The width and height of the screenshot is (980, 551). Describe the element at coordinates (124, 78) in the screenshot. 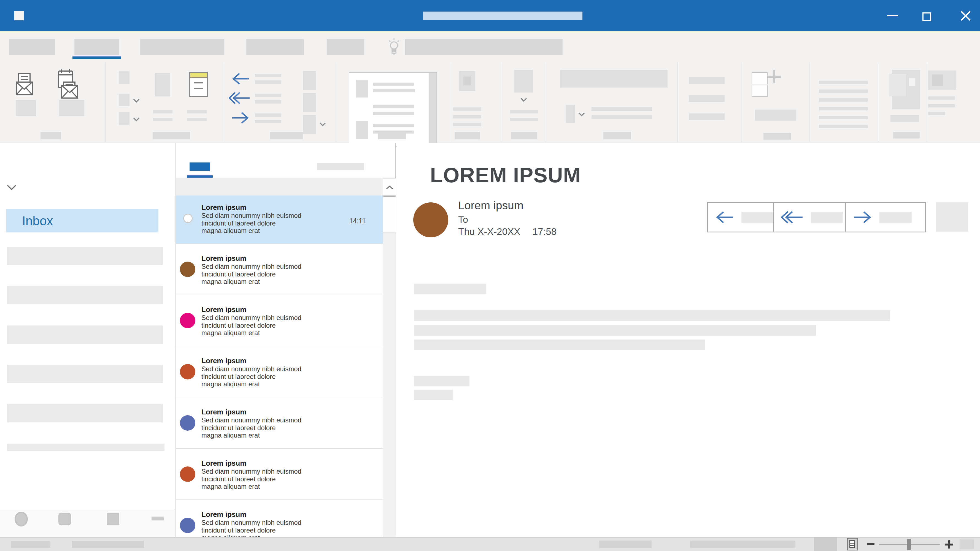

I see `ignore-button` at that location.